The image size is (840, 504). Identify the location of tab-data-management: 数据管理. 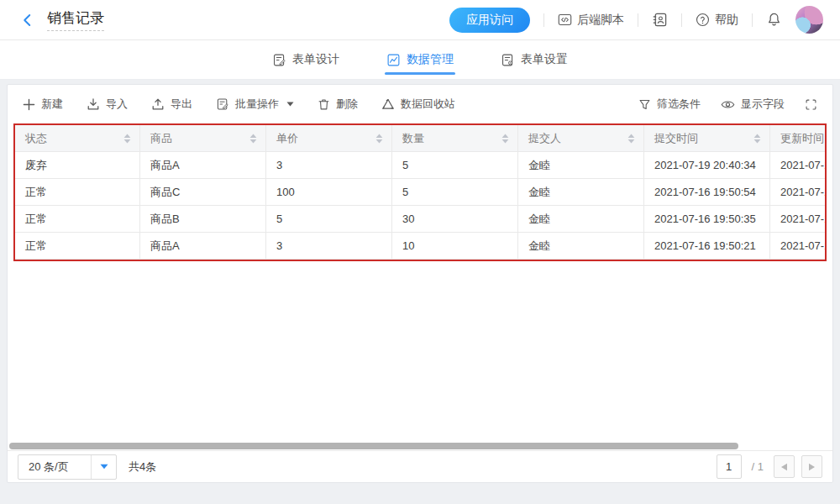
(420, 60).